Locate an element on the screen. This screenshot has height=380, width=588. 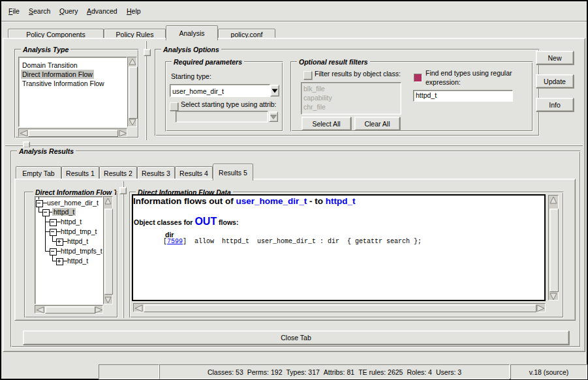
flow-title-pre: Information flows out of is located at coordinates (184, 201).